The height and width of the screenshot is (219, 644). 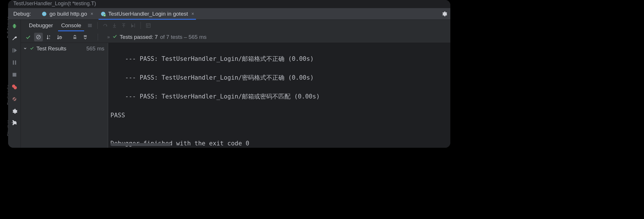 I want to click on stop-icon, so click(x=14, y=75).